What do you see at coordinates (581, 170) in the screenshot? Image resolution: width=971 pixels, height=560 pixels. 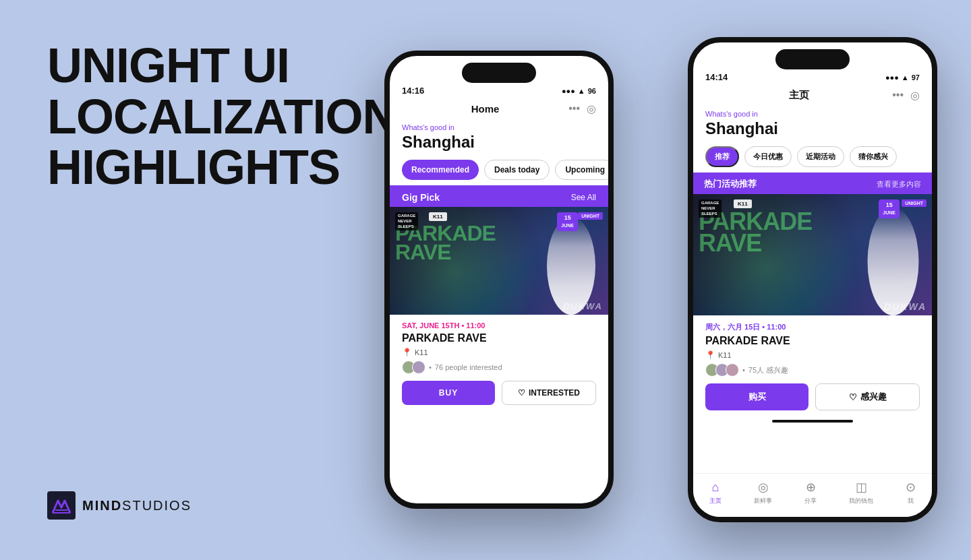 I see `tab-upcoming: Upcoming` at bounding box center [581, 170].